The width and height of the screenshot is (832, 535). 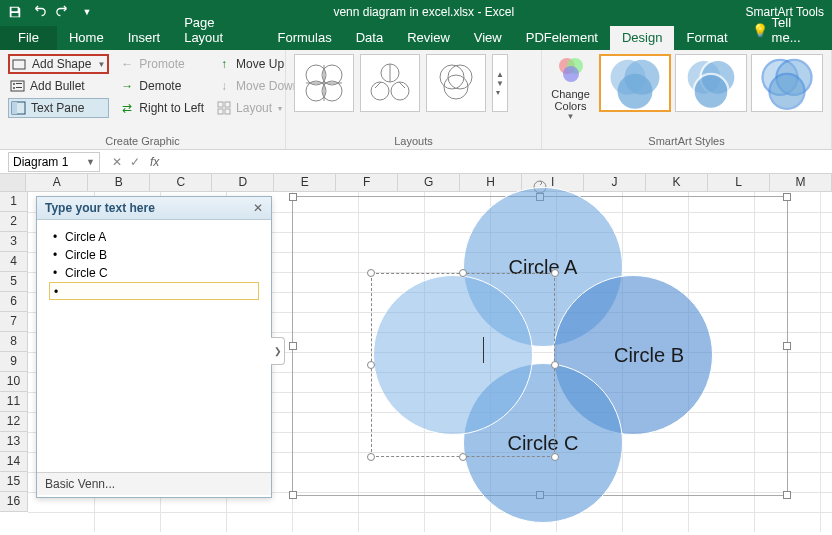 What do you see at coordinates (154, 346) in the screenshot?
I see `textpane-body: Circle A Circle B Circle C` at bounding box center [154, 346].